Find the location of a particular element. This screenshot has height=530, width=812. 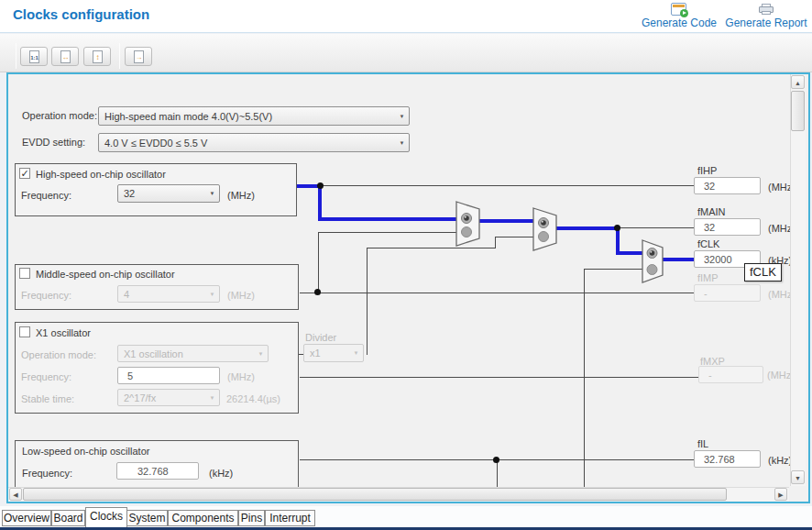

divider-select: x1 ▼ is located at coordinates (334, 353).